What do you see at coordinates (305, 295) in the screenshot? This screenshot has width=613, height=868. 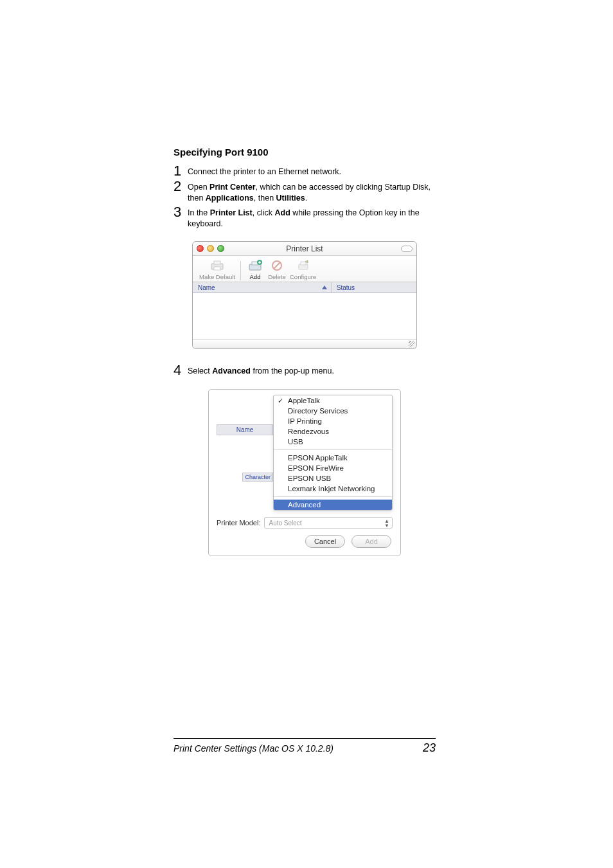 I see `printer-list-window: Printer List Make Default Add` at bounding box center [305, 295].